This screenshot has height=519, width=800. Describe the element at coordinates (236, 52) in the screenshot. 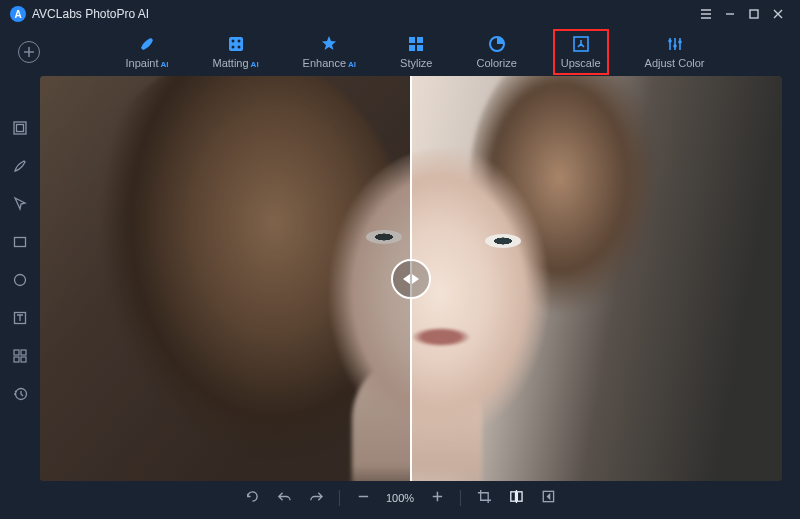

I see `tool-matting: MattingAI` at that location.